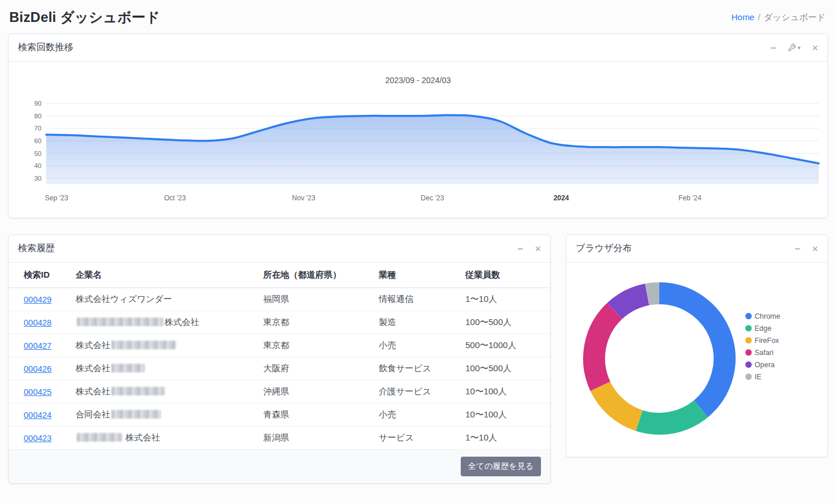 The image size is (836, 504). Describe the element at coordinates (38, 323) in the screenshot. I see `search-id-link: 000428` at that location.